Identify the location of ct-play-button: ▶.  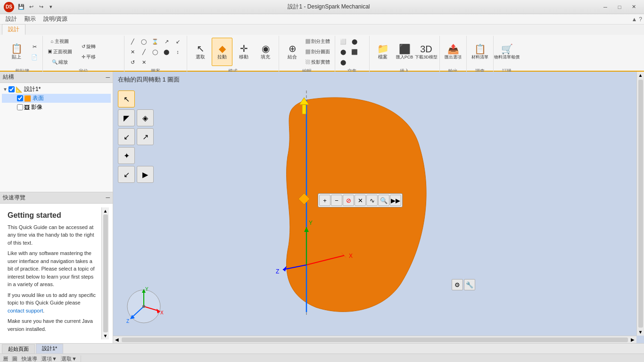
(145, 174).